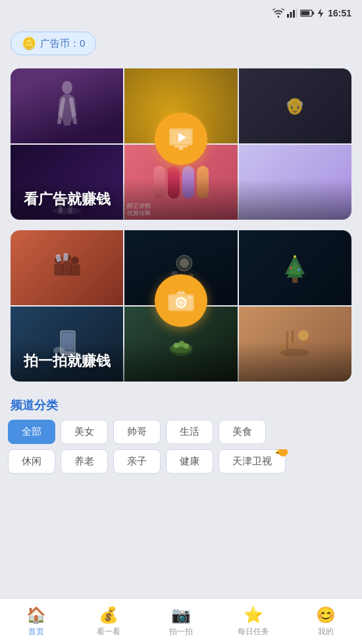  I want to click on nav-label-home: 首页, so click(36, 632).